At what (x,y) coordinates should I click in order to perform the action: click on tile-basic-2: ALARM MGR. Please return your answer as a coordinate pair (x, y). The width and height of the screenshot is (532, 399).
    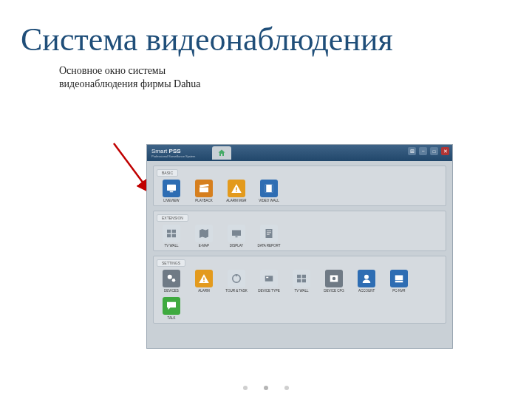
    Looking at the image, I should click on (236, 191).